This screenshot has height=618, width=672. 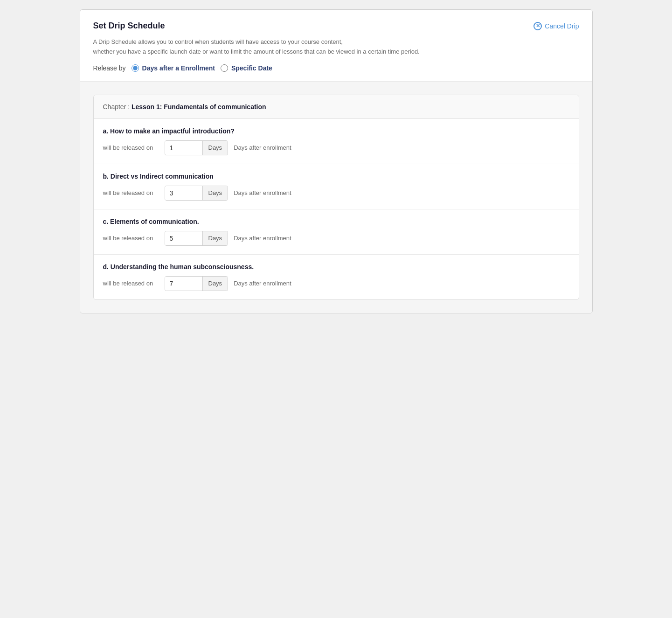 What do you see at coordinates (179, 68) in the screenshot?
I see `radio-days-after-enrollment-label: Days after a Enrollment` at bounding box center [179, 68].